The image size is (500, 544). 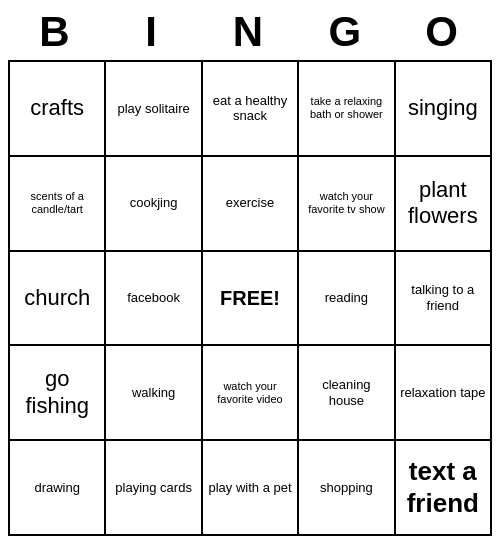 I want to click on cell-3: take a relaxing bath or shower, so click(x=347, y=110).